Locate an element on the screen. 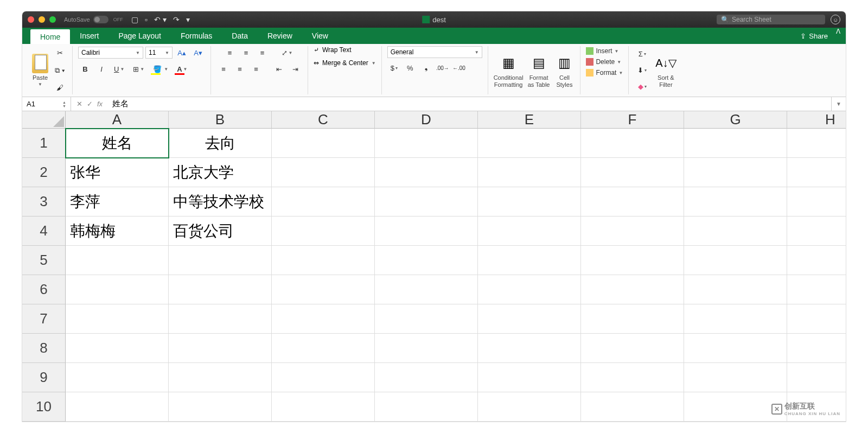 Image resolution: width=868 pixels, height=433 pixels. cell-G6 is located at coordinates (736, 290).